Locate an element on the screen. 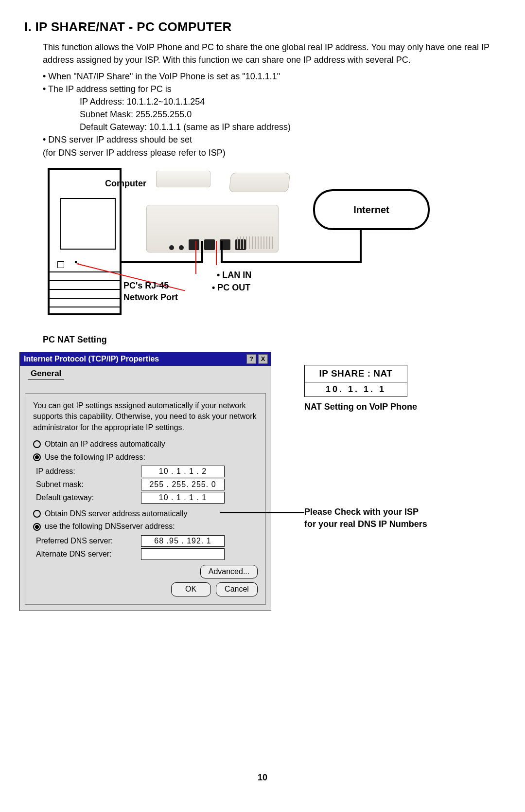  radio-auto-ip: Obtain an IP address automatically is located at coordinates (145, 444).